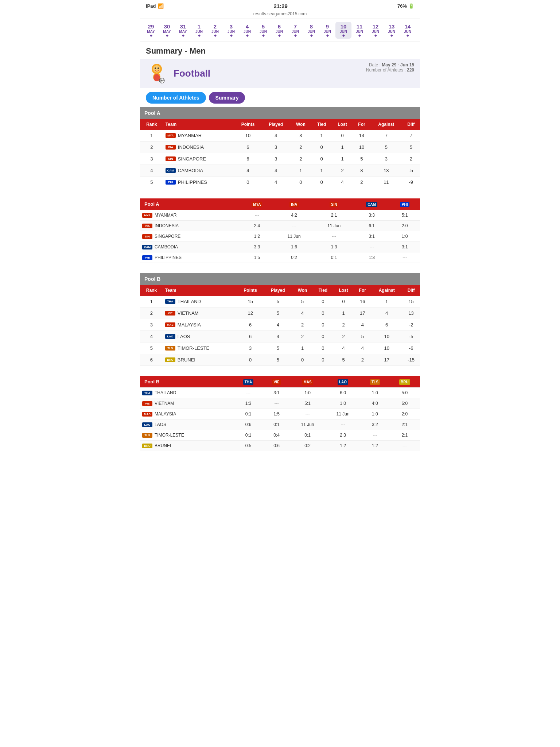 The height and width of the screenshot is (747, 560). What do you see at coordinates (248, 403) in the screenshot?
I see `cross-result-cell: 1:3` at bounding box center [248, 403].